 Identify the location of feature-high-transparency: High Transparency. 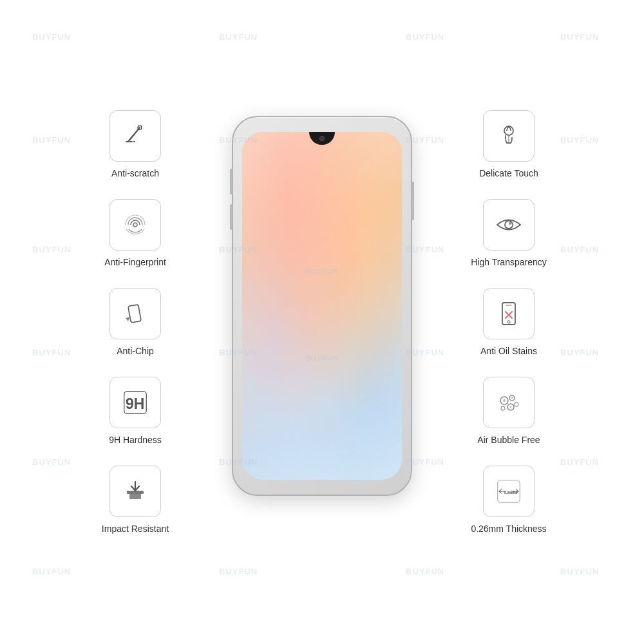
(509, 233).